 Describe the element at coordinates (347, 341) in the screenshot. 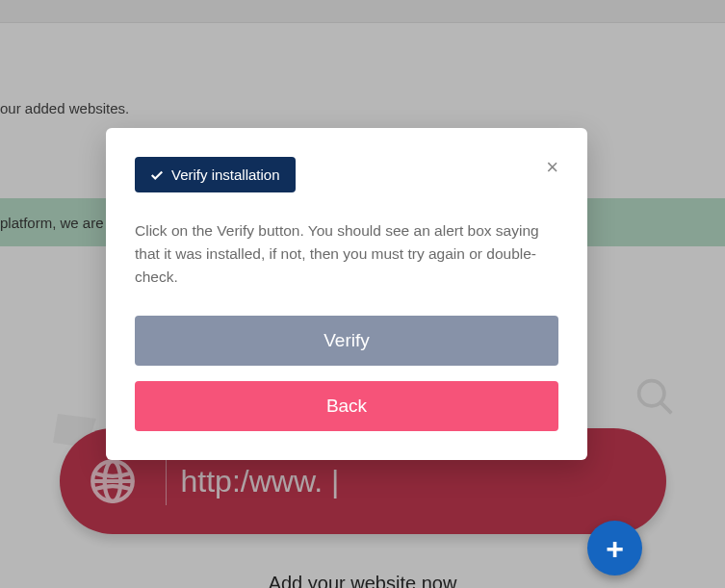

I see `verify-button: Verify` at that location.